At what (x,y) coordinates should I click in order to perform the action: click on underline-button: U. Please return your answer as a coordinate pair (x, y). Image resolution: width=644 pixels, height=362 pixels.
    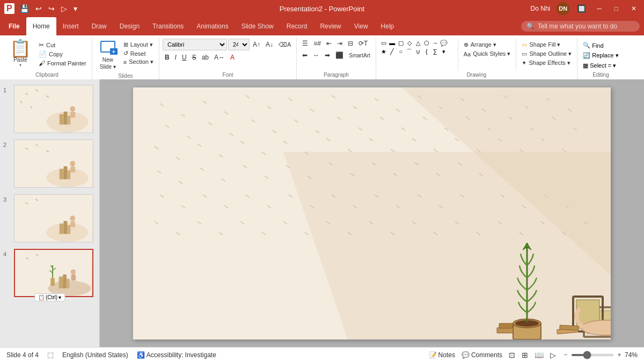
    Looking at the image, I should click on (185, 57).